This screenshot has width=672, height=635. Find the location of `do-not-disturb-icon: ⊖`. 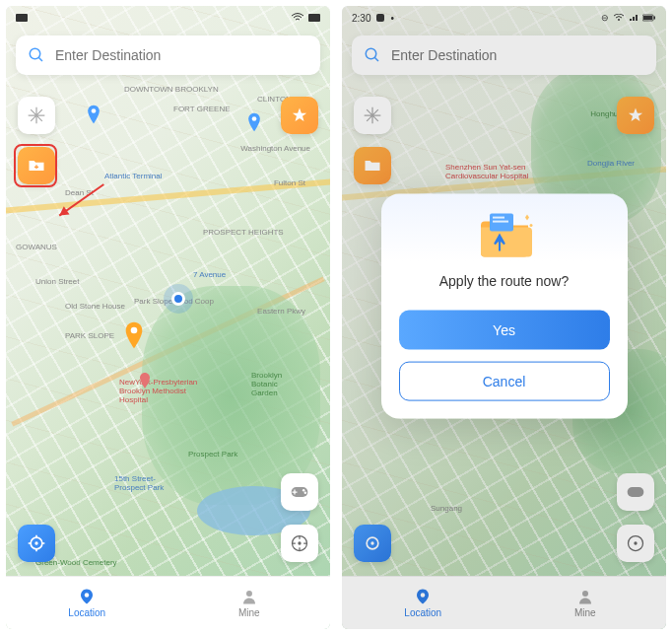

do-not-disturb-icon: ⊖ is located at coordinates (605, 18).